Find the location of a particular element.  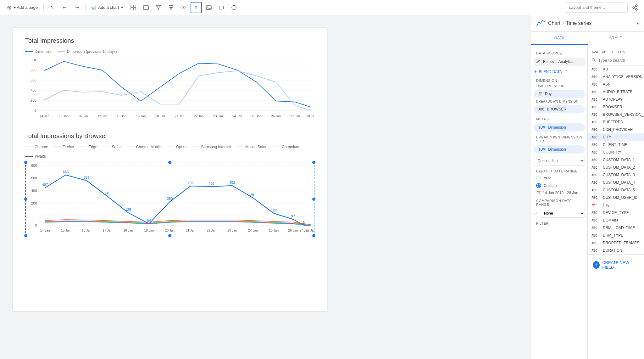

field-item-audio-bitrate: ABCAUDIO_BITRATE is located at coordinates (616, 92).